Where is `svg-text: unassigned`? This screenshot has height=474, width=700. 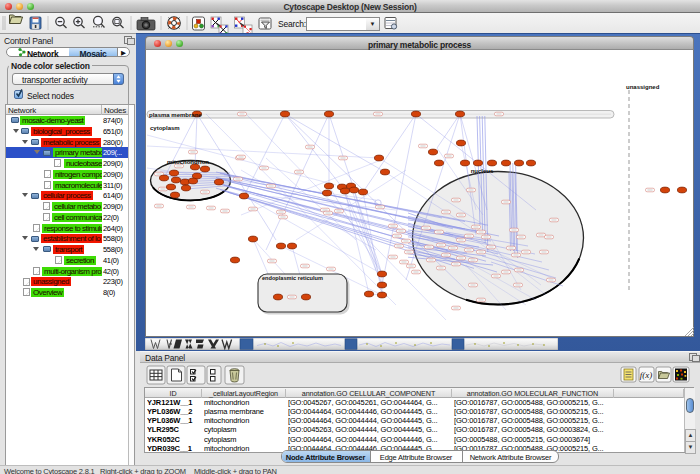 svg-text: unassigned is located at coordinates (643, 87).